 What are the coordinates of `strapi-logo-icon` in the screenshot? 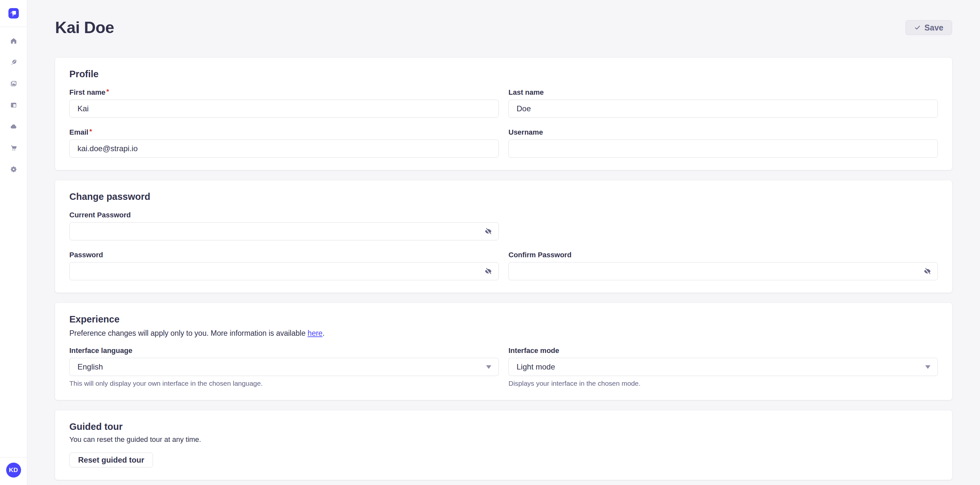 It's located at (14, 13).